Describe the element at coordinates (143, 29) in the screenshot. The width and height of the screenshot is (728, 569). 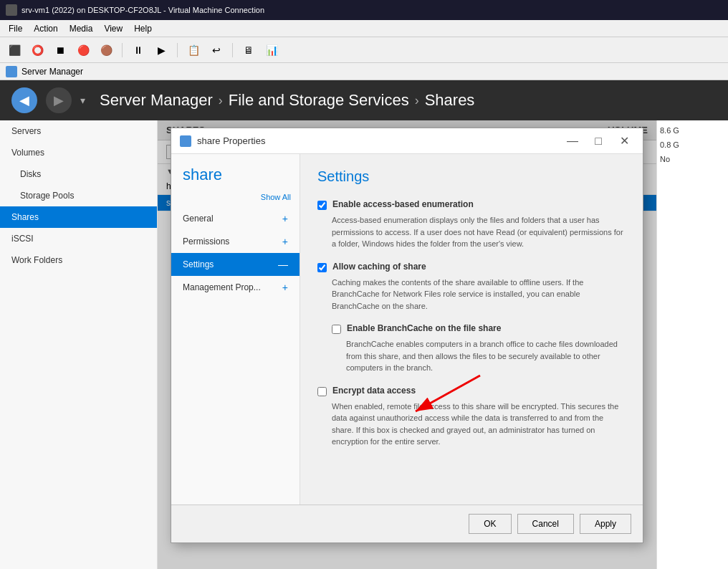
I see `menu-help: Help` at that location.